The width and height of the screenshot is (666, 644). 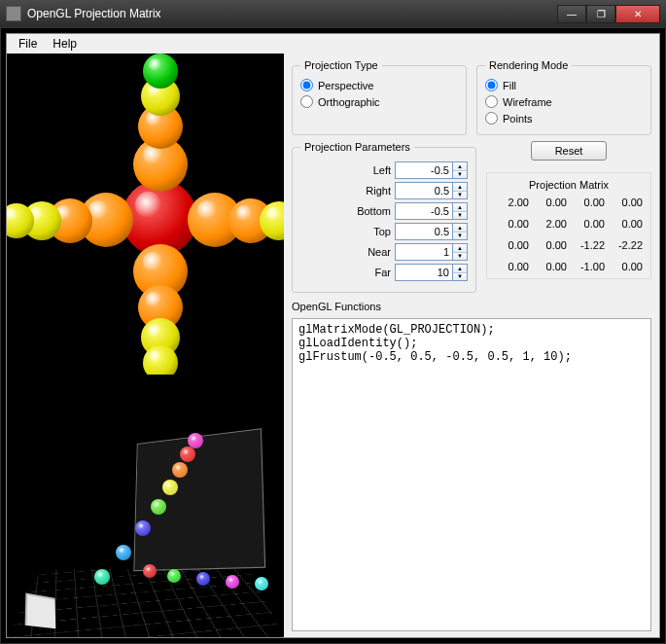 I want to click on input-bottom, so click(x=424, y=211).